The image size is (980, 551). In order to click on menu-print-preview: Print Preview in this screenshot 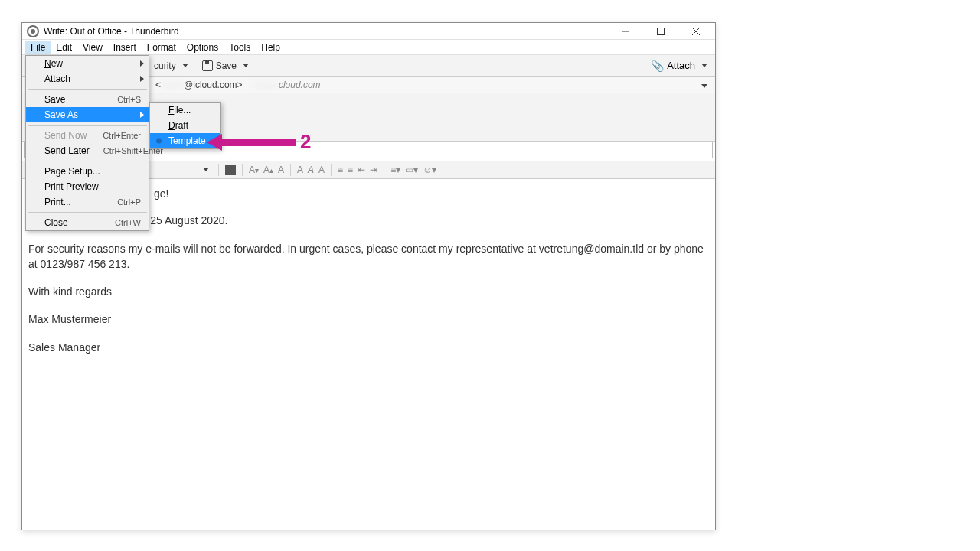, I will do `click(87, 187)`.